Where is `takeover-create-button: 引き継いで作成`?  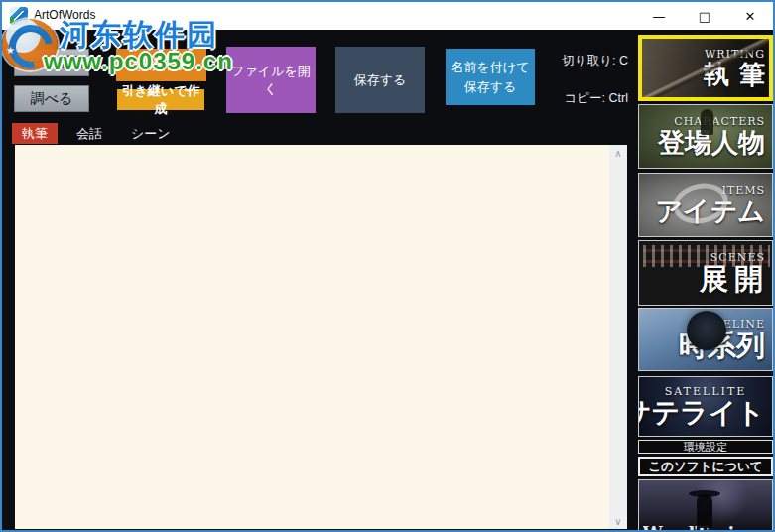 takeover-create-button: 引き継いで作成 is located at coordinates (161, 99).